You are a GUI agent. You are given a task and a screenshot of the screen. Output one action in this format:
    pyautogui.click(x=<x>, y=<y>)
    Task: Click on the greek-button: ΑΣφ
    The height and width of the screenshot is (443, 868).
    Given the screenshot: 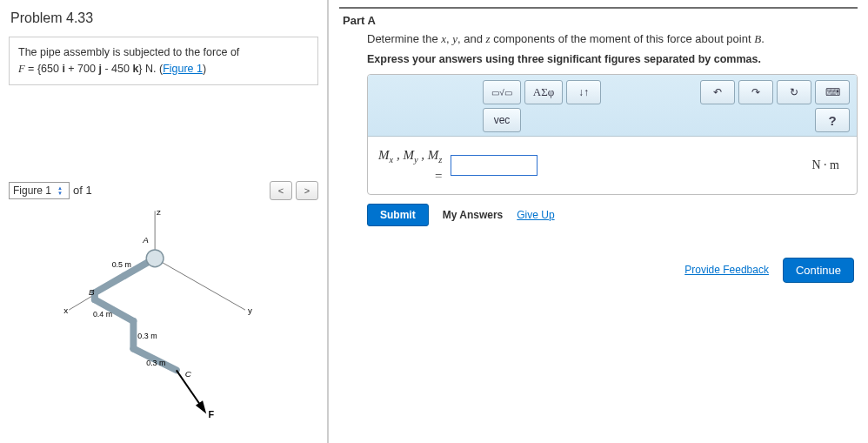 What is the action you would take?
    pyautogui.click(x=544, y=92)
    